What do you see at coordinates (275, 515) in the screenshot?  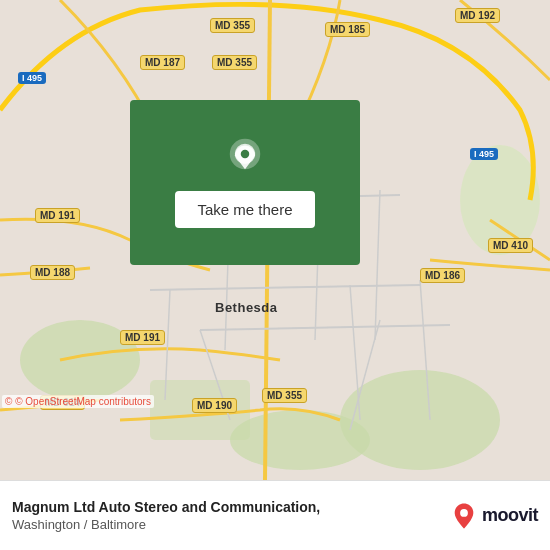 I see `info-bar: Magnum Ltd Auto Stereo and Communication…` at bounding box center [275, 515].